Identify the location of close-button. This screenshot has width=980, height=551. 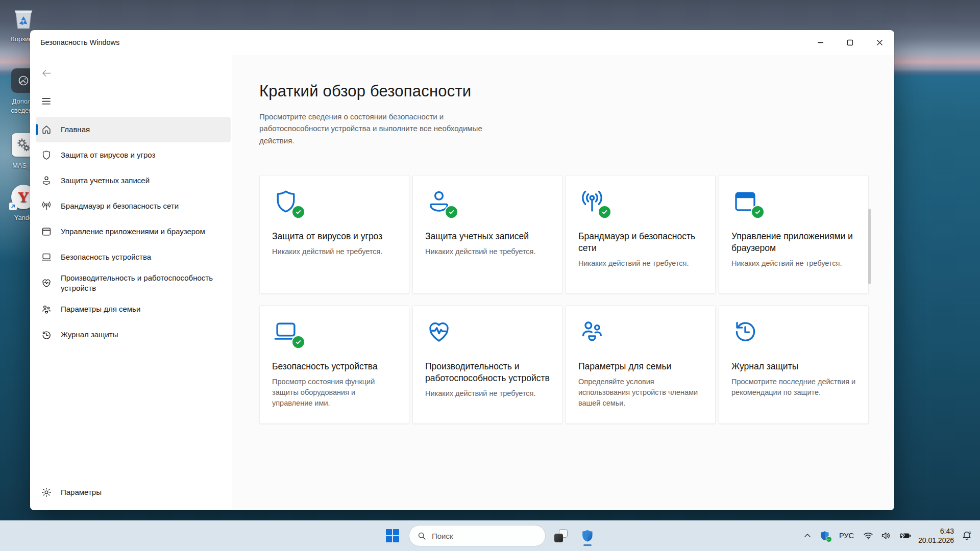
(879, 42).